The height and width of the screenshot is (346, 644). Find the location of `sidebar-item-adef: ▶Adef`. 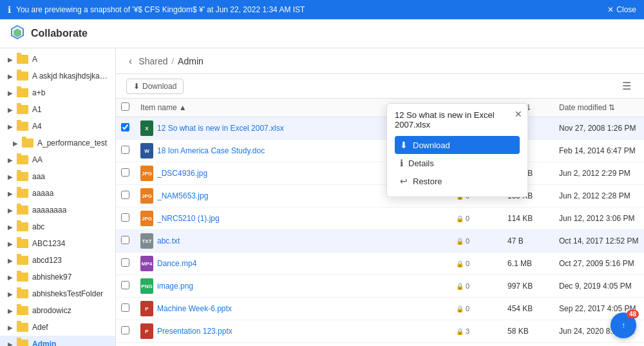

sidebar-item-adef: ▶Adef is located at coordinates (58, 327).